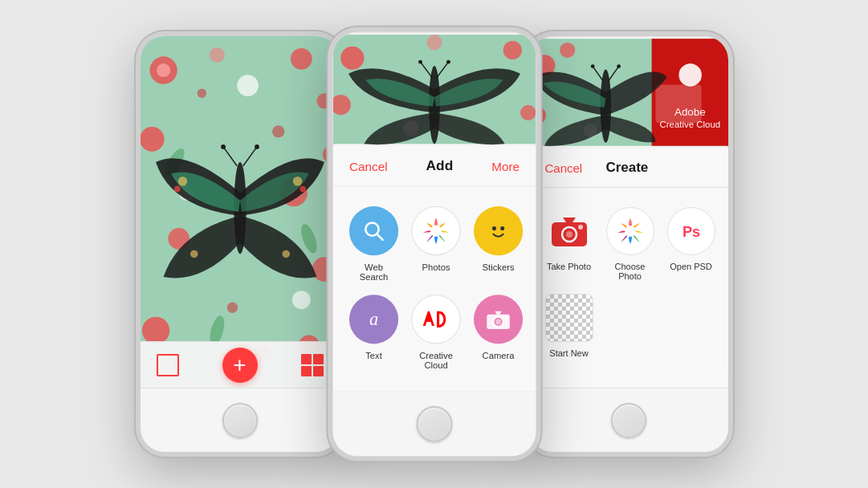 The width and height of the screenshot is (868, 488). Describe the element at coordinates (630, 231) in the screenshot. I see `choose-photo-icon` at that location.